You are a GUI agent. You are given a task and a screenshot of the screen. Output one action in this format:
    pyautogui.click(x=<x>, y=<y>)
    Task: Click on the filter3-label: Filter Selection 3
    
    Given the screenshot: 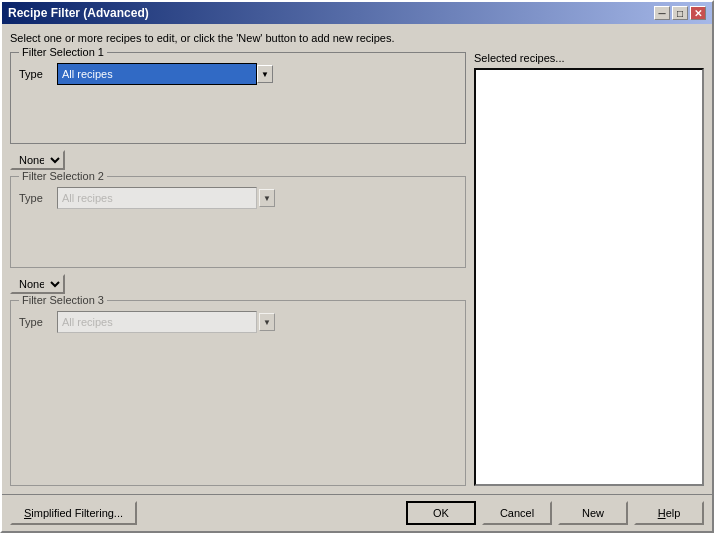 What is the action you would take?
    pyautogui.click(x=63, y=300)
    